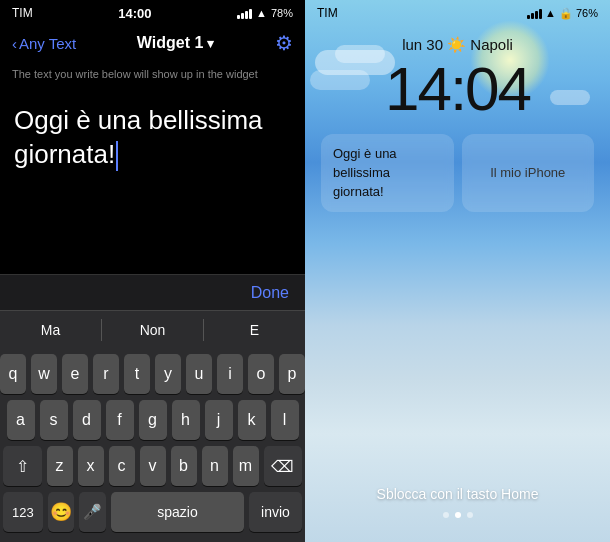 This screenshot has width=610, height=542. What do you see at coordinates (106, 374) in the screenshot?
I see `key-r: r` at bounding box center [106, 374].